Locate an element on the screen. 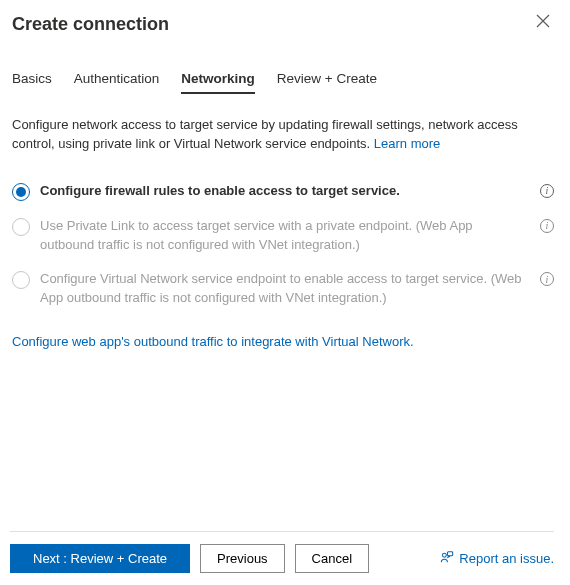 The width and height of the screenshot is (570, 585). option-label: Configure Virtual Network service endpoi… is located at coordinates (285, 289).